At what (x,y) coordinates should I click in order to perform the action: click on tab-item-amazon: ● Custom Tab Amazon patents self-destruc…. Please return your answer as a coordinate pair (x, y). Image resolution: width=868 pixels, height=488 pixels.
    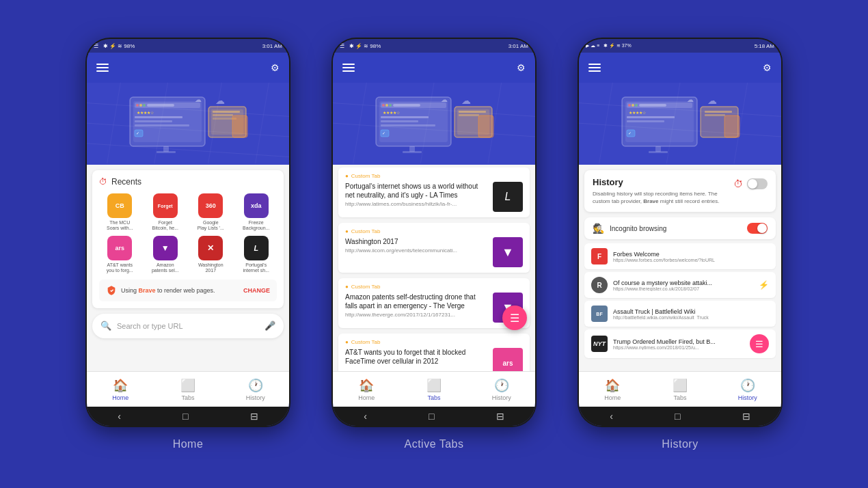
    Looking at the image, I should click on (434, 303).